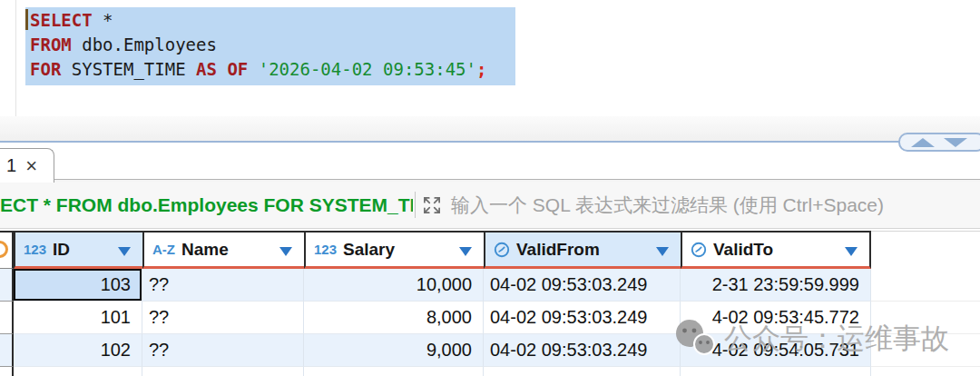  What do you see at coordinates (223, 250) in the screenshot?
I see `column-header-name: A-ZName` at bounding box center [223, 250].